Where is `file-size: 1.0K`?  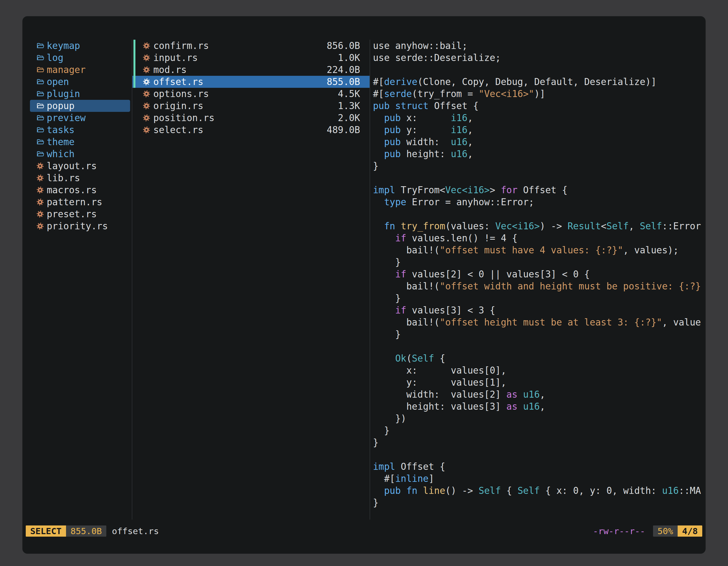 file-size: 1.0K is located at coordinates (349, 58).